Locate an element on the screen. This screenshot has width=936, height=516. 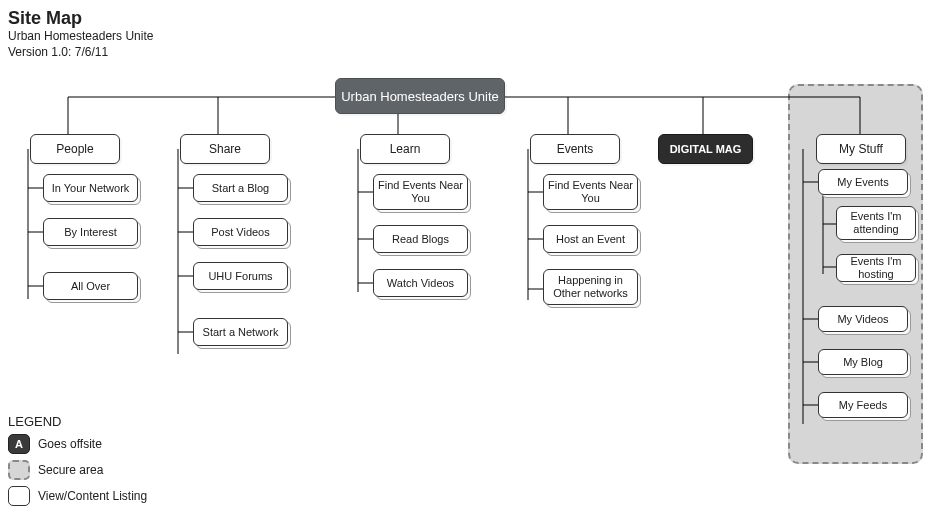
node-uhu-forums: UHU Forums is located at coordinates (240, 276).